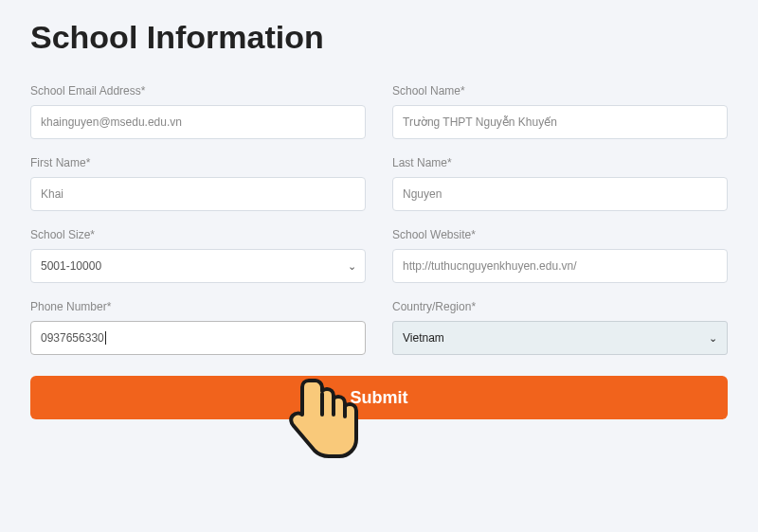 Image resolution: width=758 pixels, height=532 pixels. Describe the element at coordinates (560, 91) in the screenshot. I see `label-school-name: School Name*` at that location.